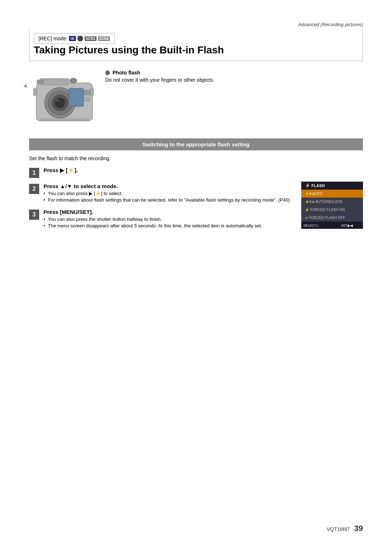  What do you see at coordinates (169, 222) in the screenshot?
I see `step-3-bullets: You can also press the shutter button ha…` at bounding box center [169, 222].